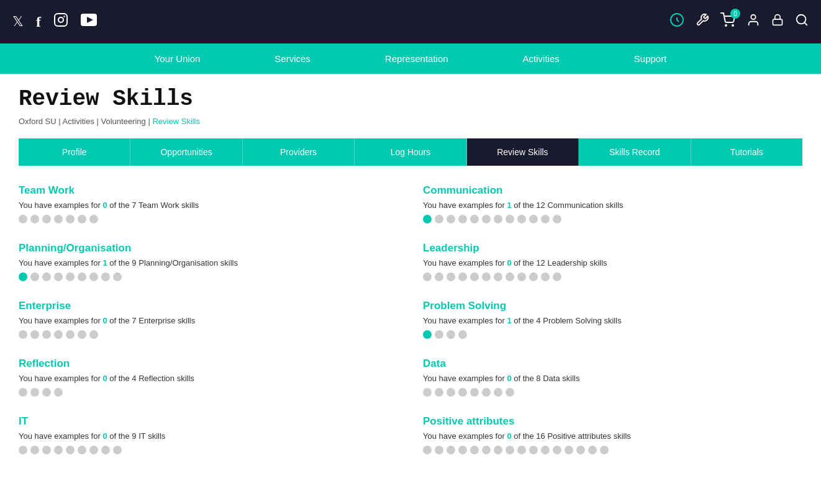  What do you see at coordinates (209, 434) in the screenshot?
I see `skill-section-it: ITYou have examples for 0 of the 9 IT sk…` at bounding box center [209, 434].